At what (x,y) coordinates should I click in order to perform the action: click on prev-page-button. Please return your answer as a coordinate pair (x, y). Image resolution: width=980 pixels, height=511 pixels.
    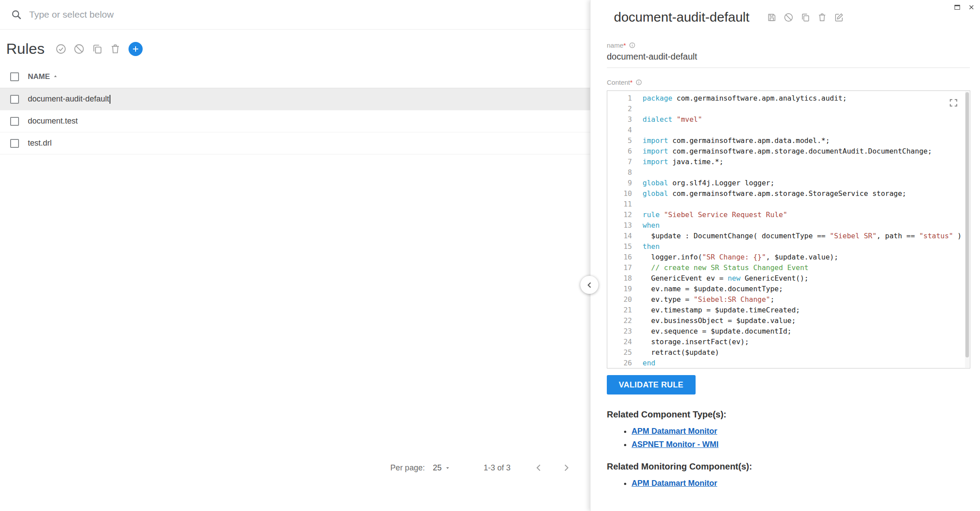
    Looking at the image, I should click on (539, 468).